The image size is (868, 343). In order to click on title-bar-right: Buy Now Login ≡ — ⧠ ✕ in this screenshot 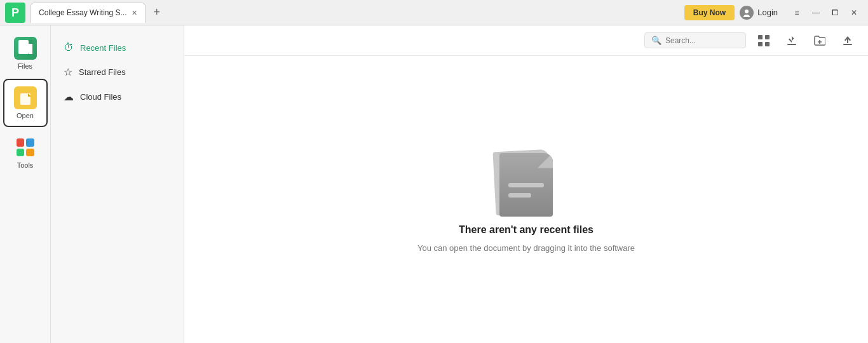, I will do `click(774, 13)`.